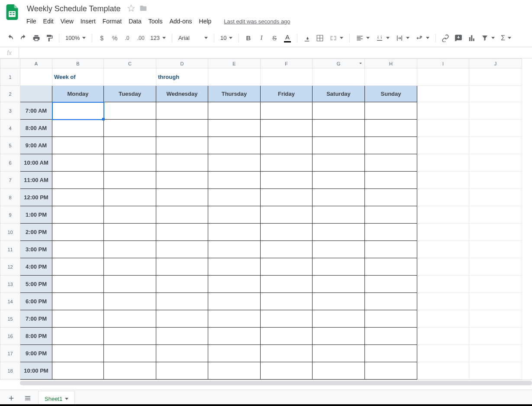 This screenshot has height=406, width=532. What do you see at coordinates (339, 180) in the screenshot?
I see `cell-G7` at bounding box center [339, 180].